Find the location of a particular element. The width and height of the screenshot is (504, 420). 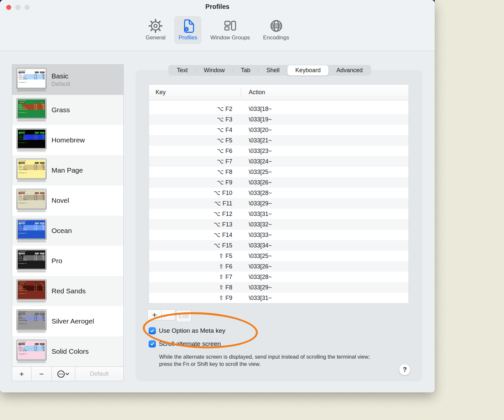

toolbar-item-general: General is located at coordinates (156, 30).